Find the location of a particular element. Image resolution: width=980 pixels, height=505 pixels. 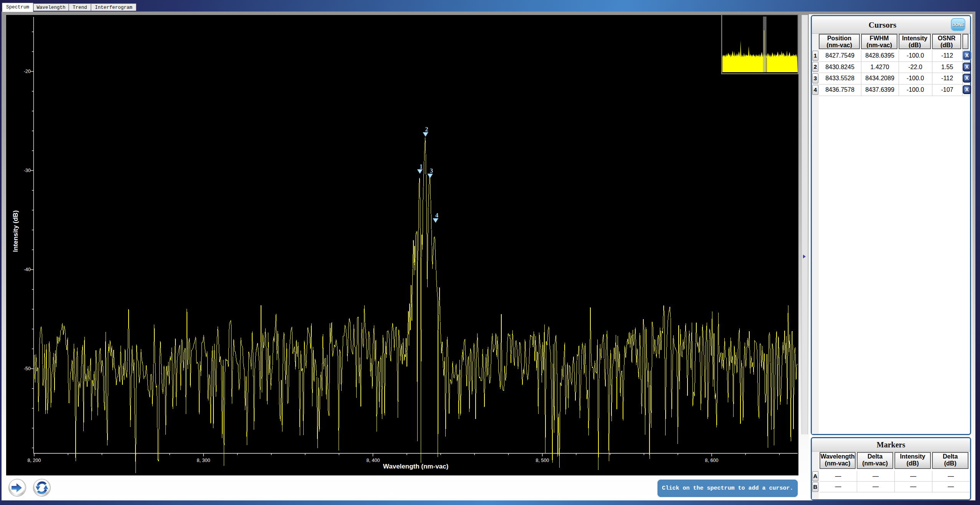

svg-text: 2 is located at coordinates (427, 129).